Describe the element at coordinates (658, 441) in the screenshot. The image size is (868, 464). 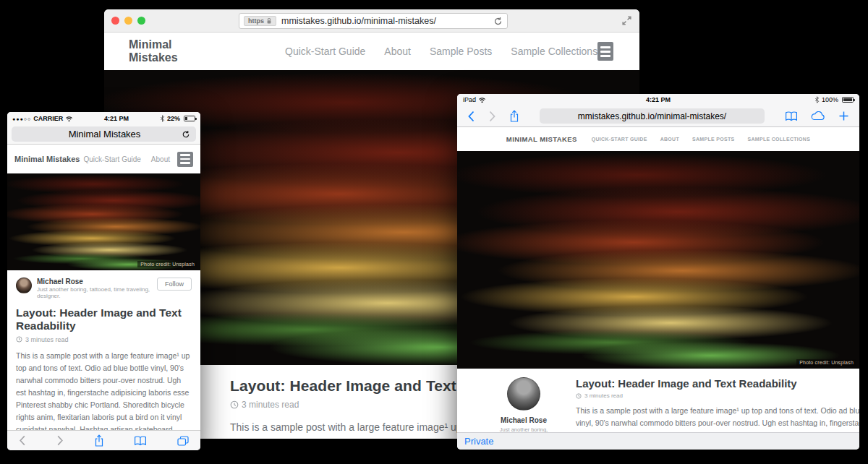
I see `private-browsing-bar: Private` at that location.